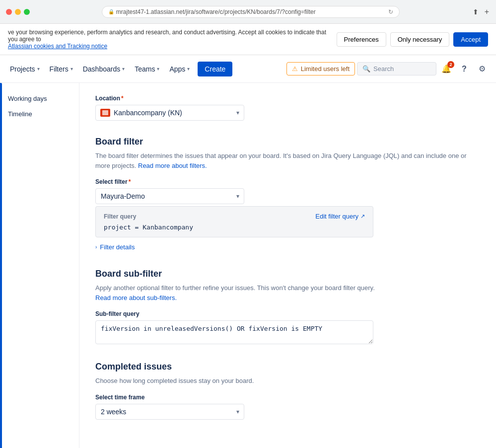 The height and width of the screenshot is (448, 496). I want to click on address-bar: 🔒 mrajtest47-1.atlassian.net/jira/softwa…, so click(251, 12).